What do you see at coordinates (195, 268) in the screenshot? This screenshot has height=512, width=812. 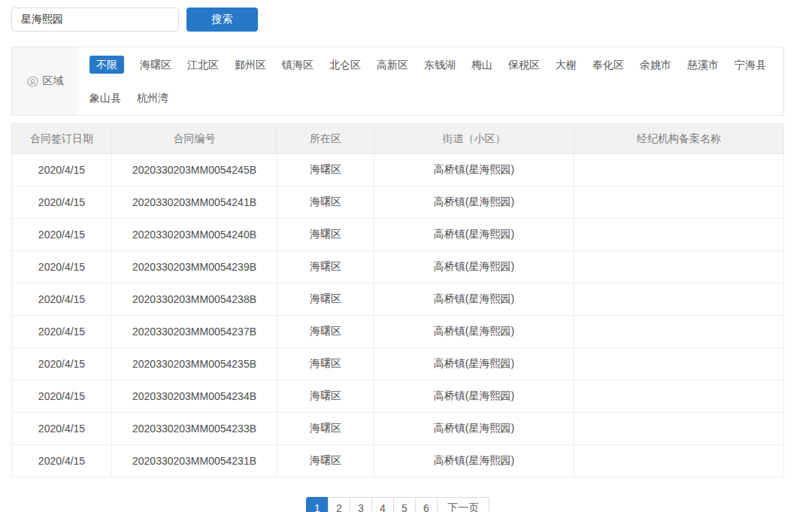 I see `table-cell: 2020330203MM0054239B` at bounding box center [195, 268].